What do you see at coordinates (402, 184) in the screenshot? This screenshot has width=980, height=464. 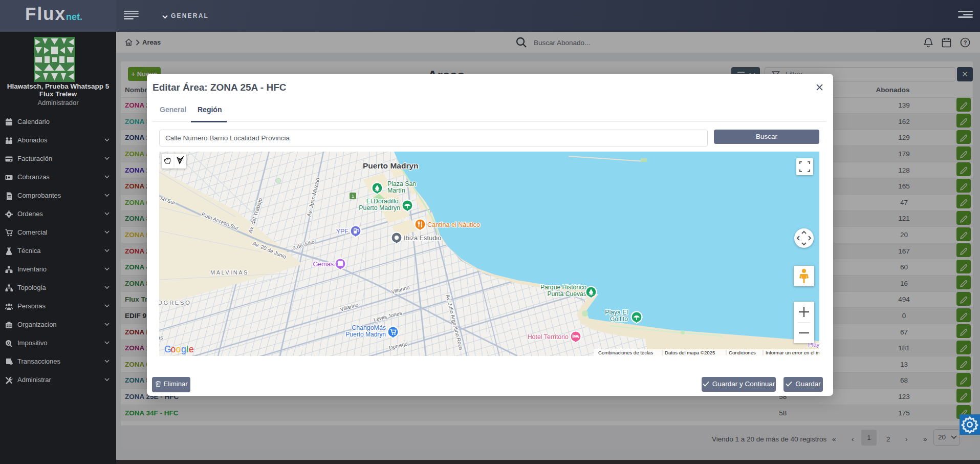 I see `svg-text: Plaza San` at bounding box center [402, 184].